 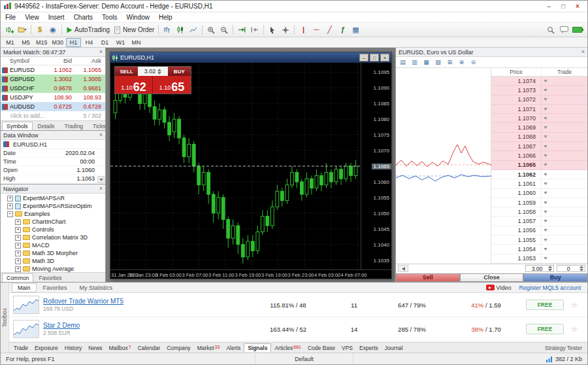 What do you see at coordinates (385, 58) in the screenshot?
I see `chart-close-button: ×` at bounding box center [385, 58].